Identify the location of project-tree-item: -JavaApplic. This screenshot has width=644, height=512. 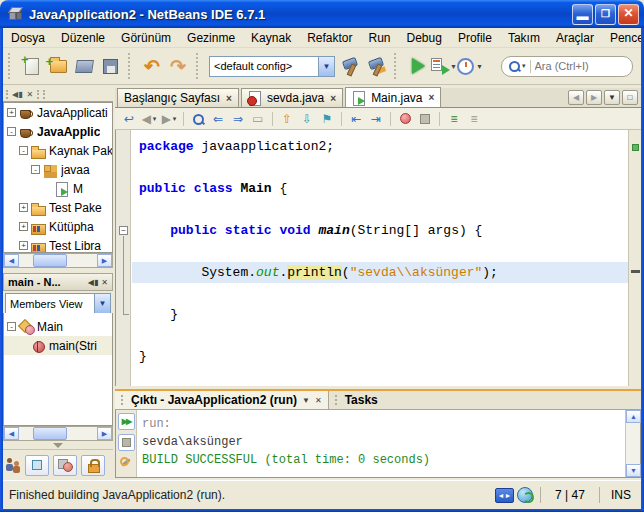
(58, 132).